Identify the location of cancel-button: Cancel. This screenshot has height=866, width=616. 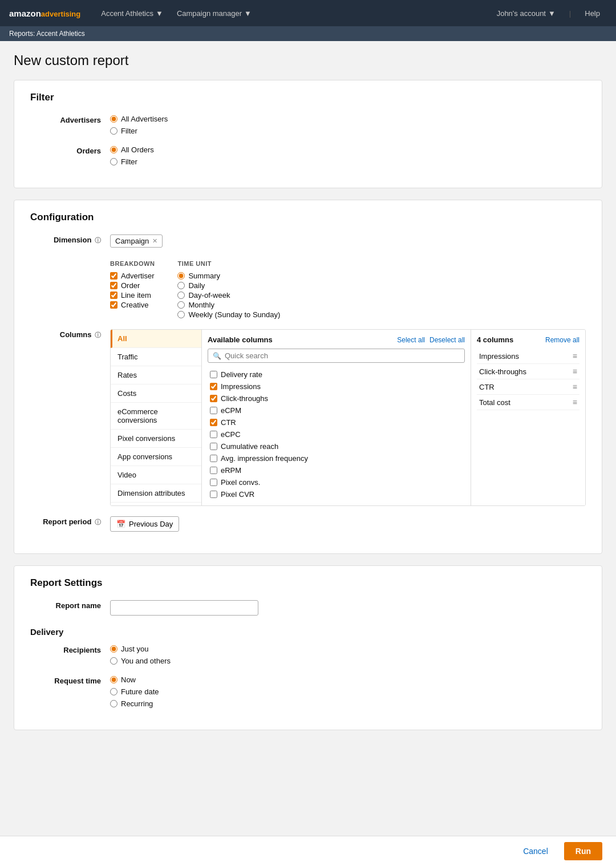
(536, 851).